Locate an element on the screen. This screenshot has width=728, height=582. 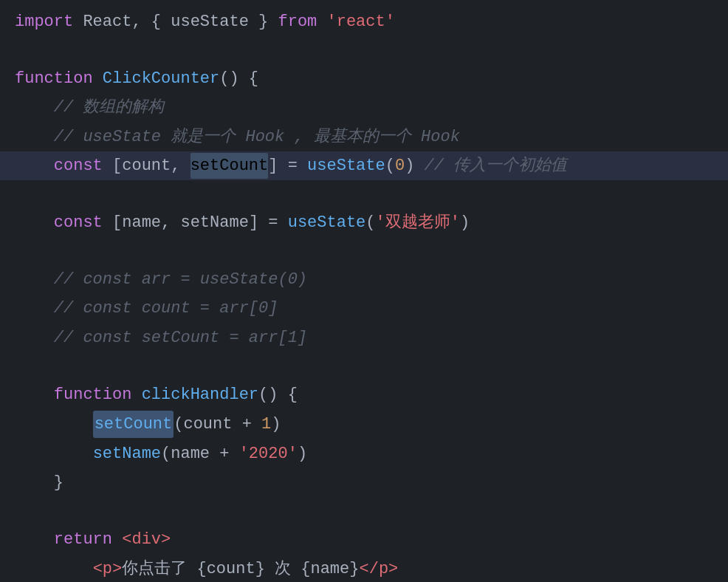
plain-21: ) is located at coordinates (303, 453).